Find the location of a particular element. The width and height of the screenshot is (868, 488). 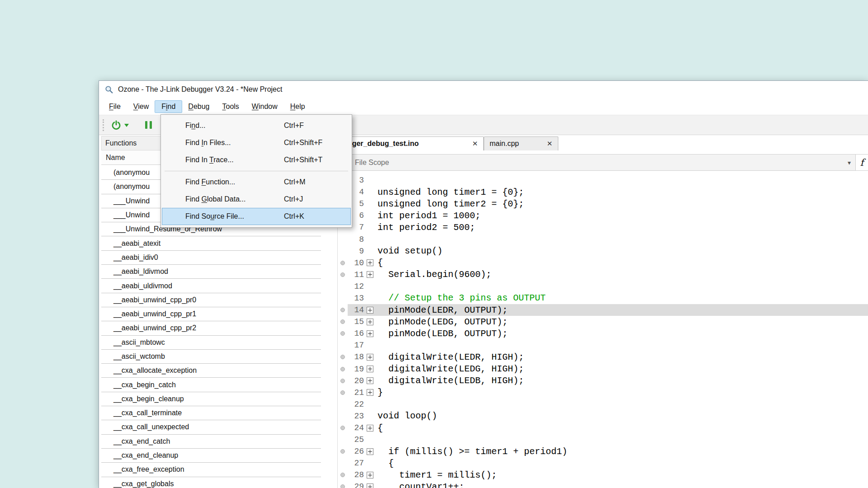

line-number: 12 is located at coordinates (356, 286).